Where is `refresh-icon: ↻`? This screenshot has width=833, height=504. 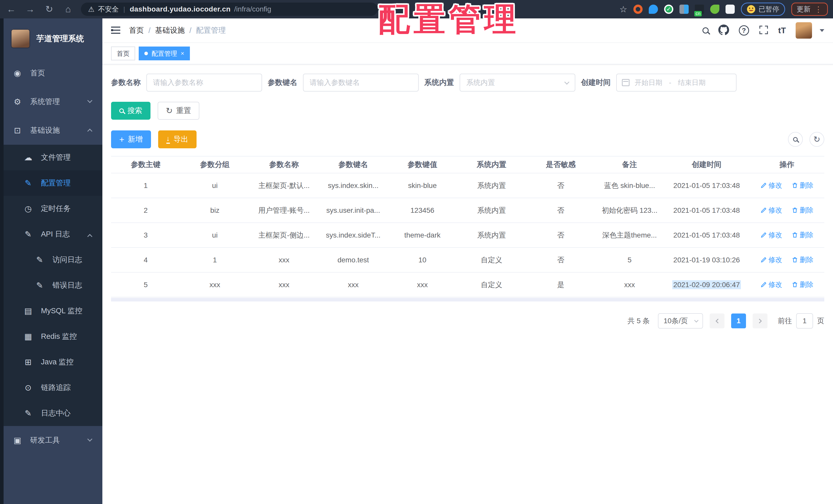 refresh-icon: ↻ is located at coordinates (817, 139).